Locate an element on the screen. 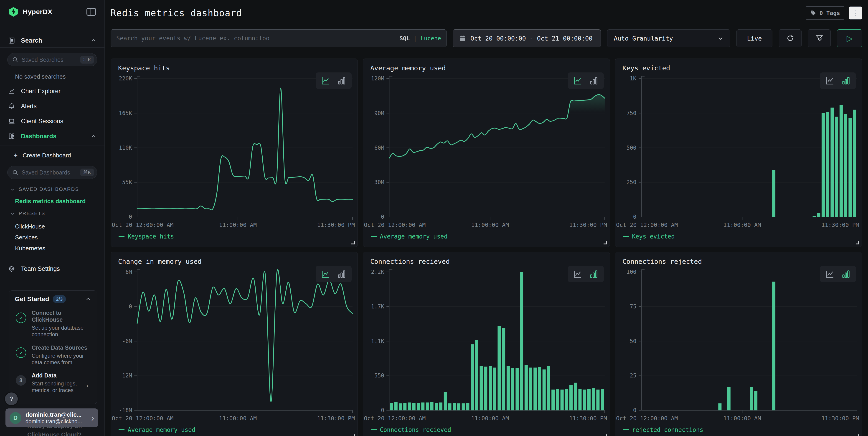  toolbar: SQL | Lucene Oct 20 00:00:00 - Oct 21 00… is located at coordinates (486, 38).